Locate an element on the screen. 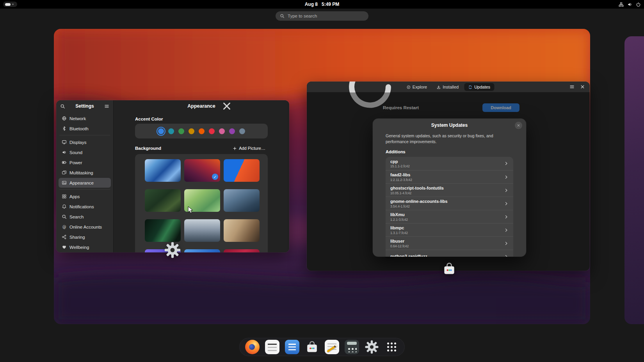  clock: Aug 8 5:49 PM is located at coordinates (322, 4).